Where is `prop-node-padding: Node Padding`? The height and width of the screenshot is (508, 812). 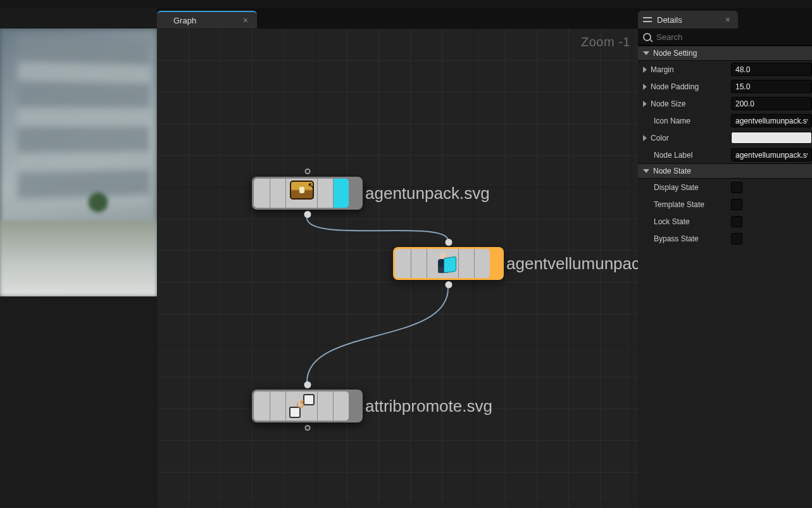 prop-node-padding: Node Padding is located at coordinates (725, 86).